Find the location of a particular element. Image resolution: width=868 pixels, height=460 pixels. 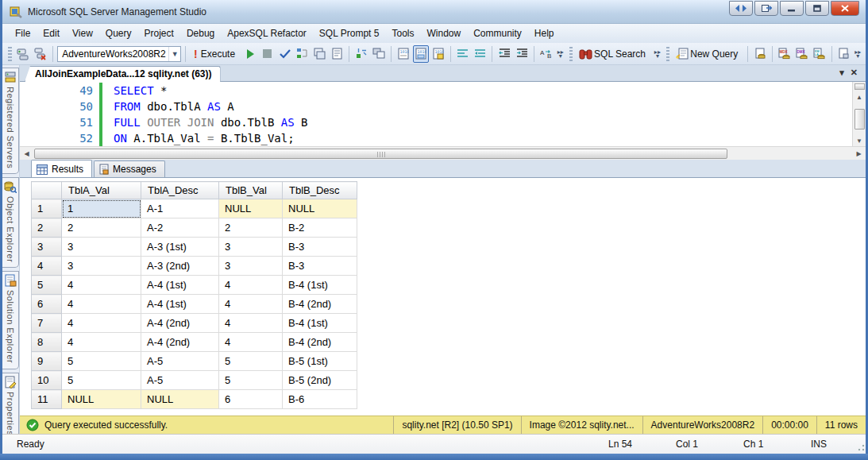

database-combobox: AdventureWorks2008R2 ▼ is located at coordinates (119, 54).